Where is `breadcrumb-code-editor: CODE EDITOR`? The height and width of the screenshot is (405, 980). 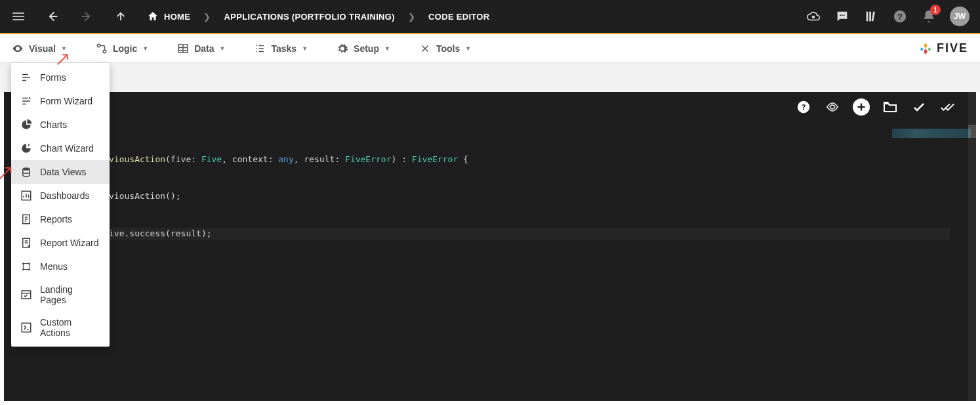
breadcrumb-code-editor: CODE EDITOR is located at coordinates (459, 17).